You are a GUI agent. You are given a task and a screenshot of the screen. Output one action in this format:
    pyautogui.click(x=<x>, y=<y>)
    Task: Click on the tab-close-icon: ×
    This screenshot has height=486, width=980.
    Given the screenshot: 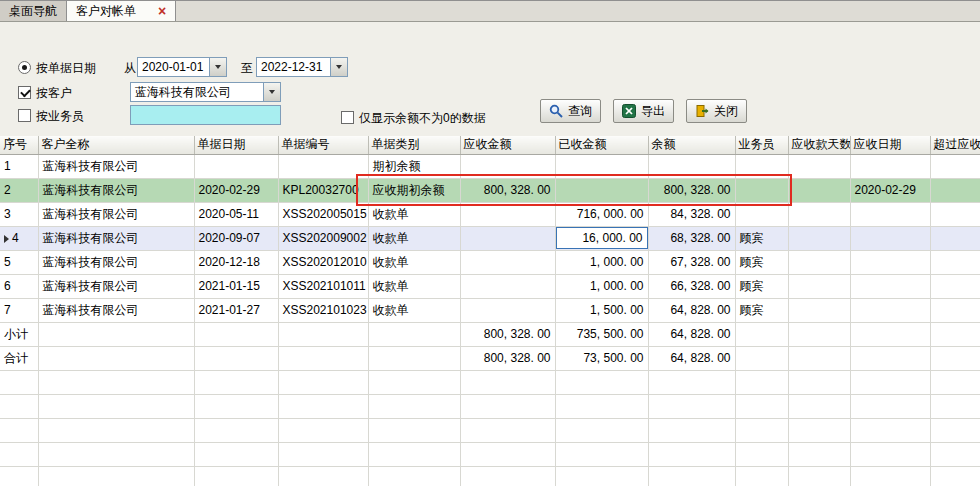 What is the action you would take?
    pyautogui.click(x=162, y=11)
    